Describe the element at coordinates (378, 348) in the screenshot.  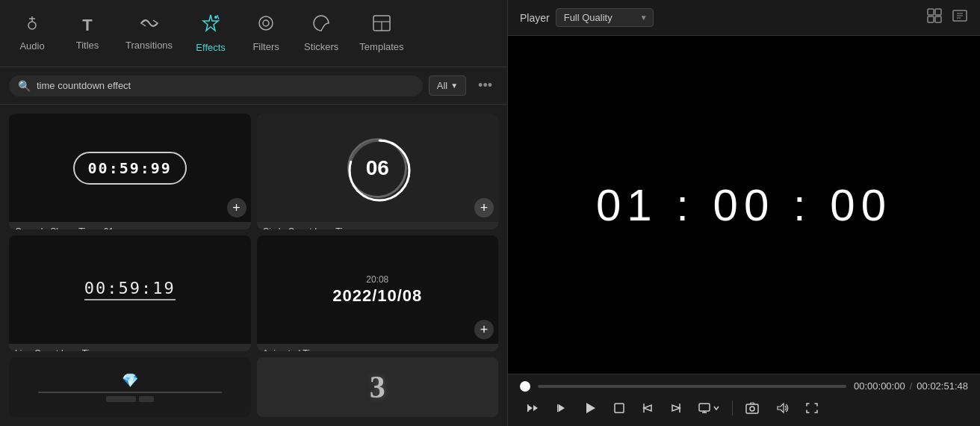
I see `animated-timer-label: Animated Timer` at that location.